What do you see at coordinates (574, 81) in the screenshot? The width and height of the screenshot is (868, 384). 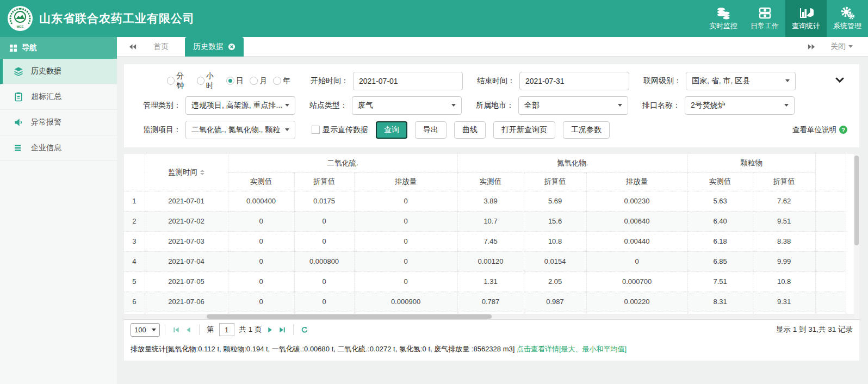 I see `end-time-field` at bounding box center [574, 81].